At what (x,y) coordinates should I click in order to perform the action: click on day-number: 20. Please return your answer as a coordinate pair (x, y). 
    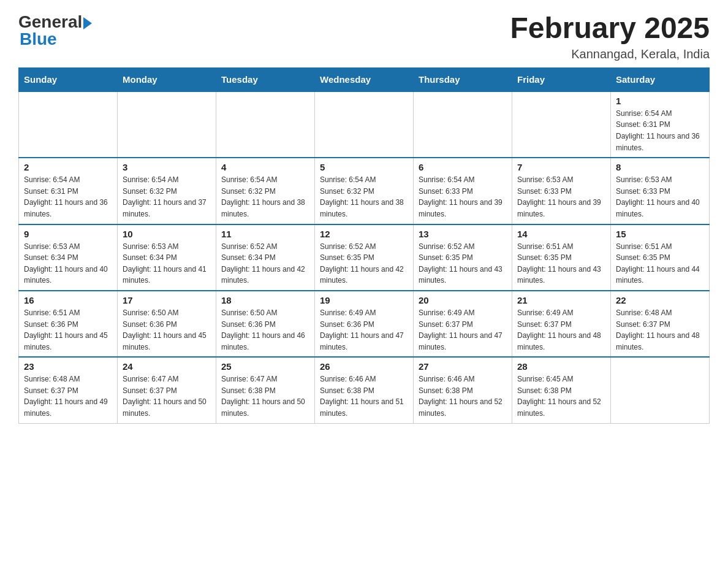
    Looking at the image, I should click on (463, 301).